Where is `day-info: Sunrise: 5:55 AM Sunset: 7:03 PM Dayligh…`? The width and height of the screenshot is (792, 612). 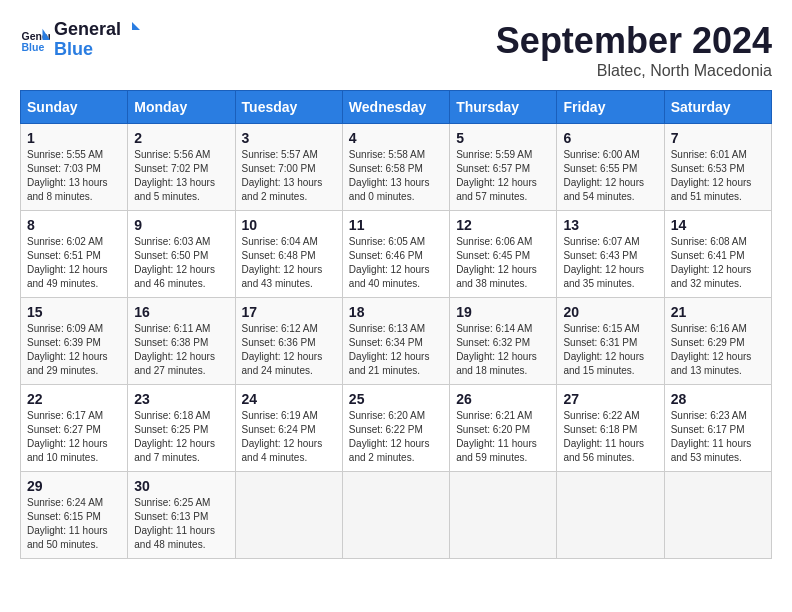
day-info: Sunrise: 5:55 AM Sunset: 7:03 PM Dayligh… is located at coordinates (74, 176).